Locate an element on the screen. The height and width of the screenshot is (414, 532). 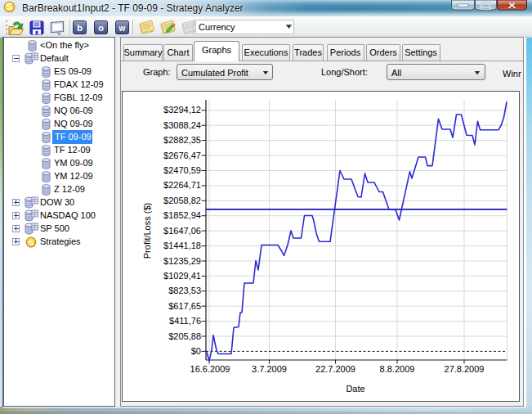
svg-text: 8.8.2009 is located at coordinates (397, 369).